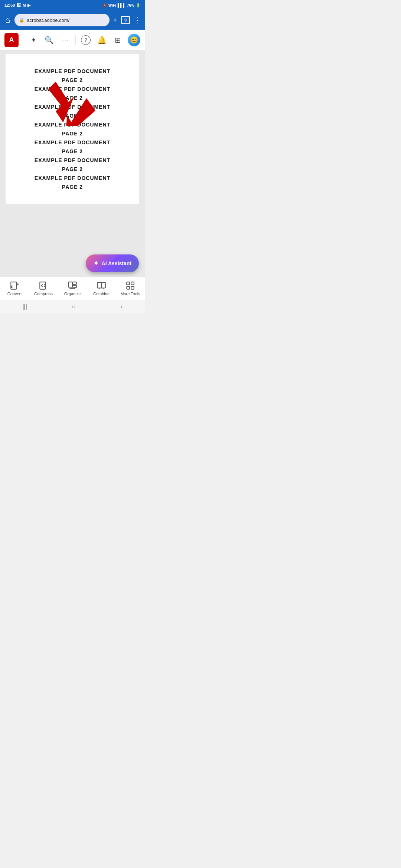 The image size is (401, 868). What do you see at coordinates (96, 263) in the screenshot?
I see `ai-assistant-icon: ✦` at bounding box center [96, 263].